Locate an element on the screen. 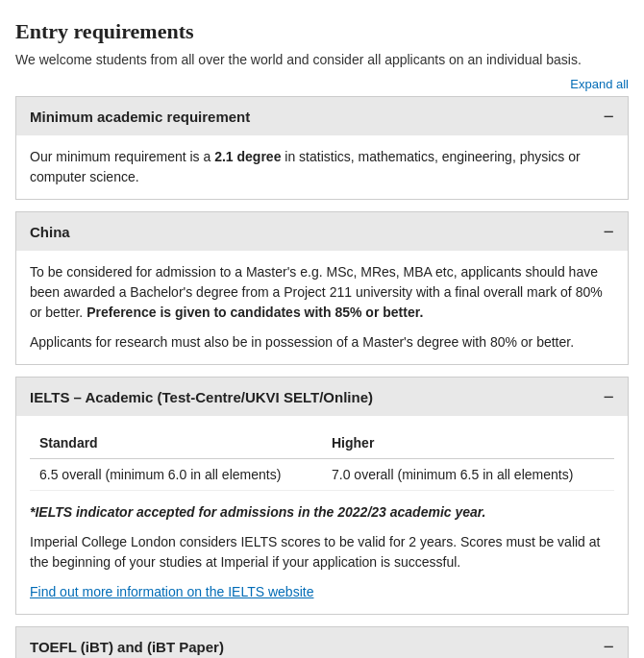 The height and width of the screenshot is (658, 644). section-china-header: China − is located at coordinates (322, 232).